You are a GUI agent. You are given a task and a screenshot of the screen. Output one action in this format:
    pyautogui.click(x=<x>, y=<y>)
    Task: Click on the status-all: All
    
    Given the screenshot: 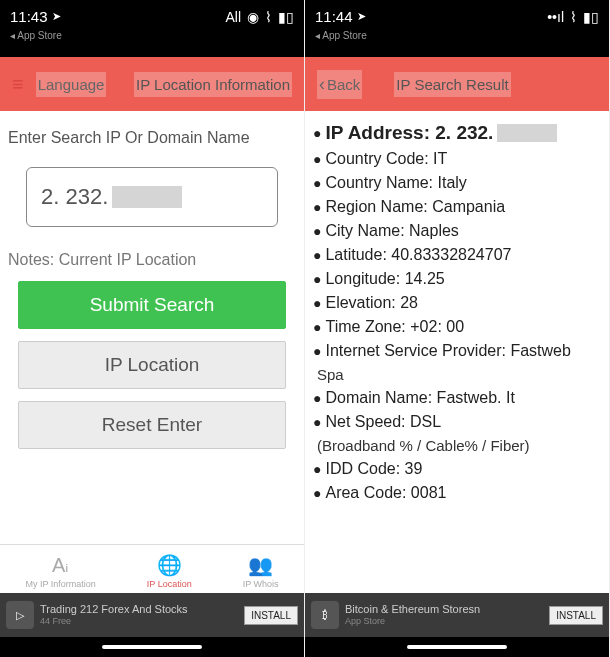 What is the action you would take?
    pyautogui.click(x=233, y=17)
    